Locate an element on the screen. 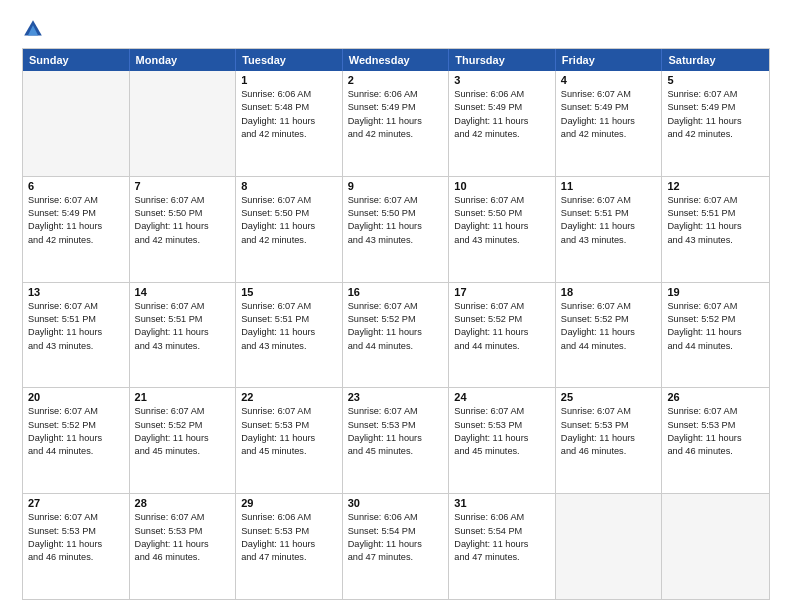  weekday-header: Monday is located at coordinates (184, 60).